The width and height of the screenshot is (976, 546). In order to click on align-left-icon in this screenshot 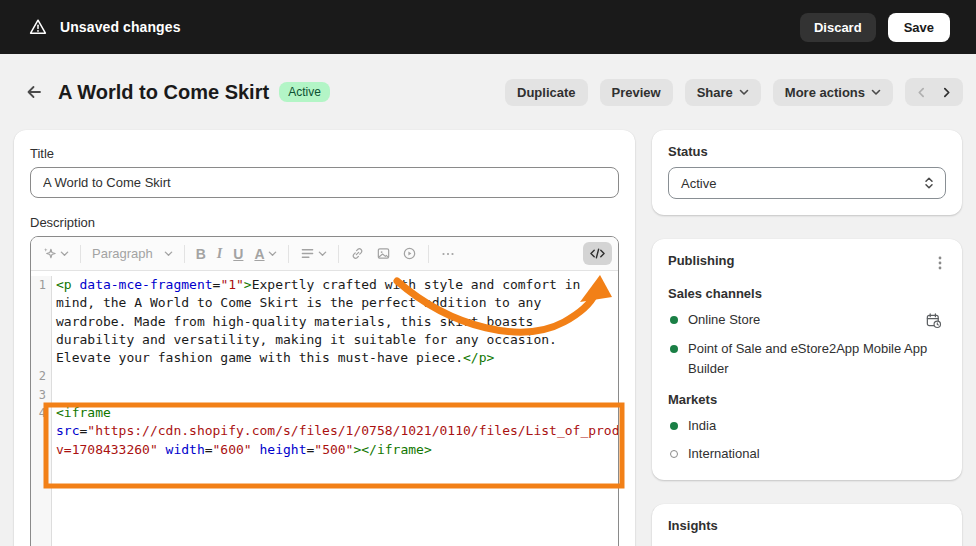, I will do `click(308, 254)`.